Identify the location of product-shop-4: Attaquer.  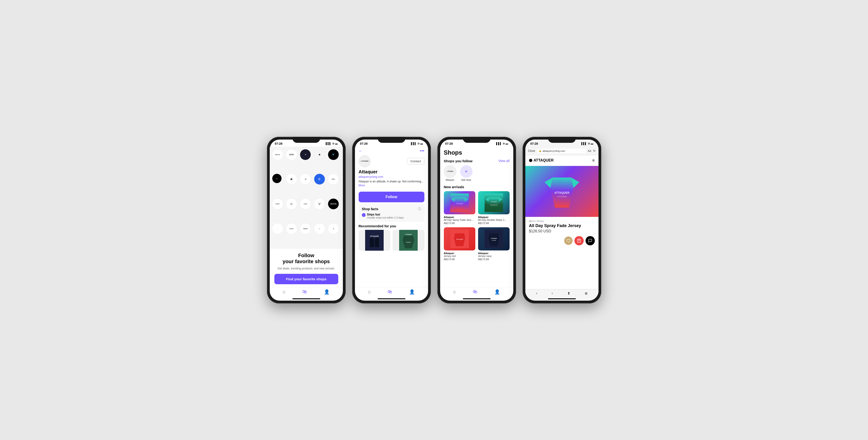
(494, 253).